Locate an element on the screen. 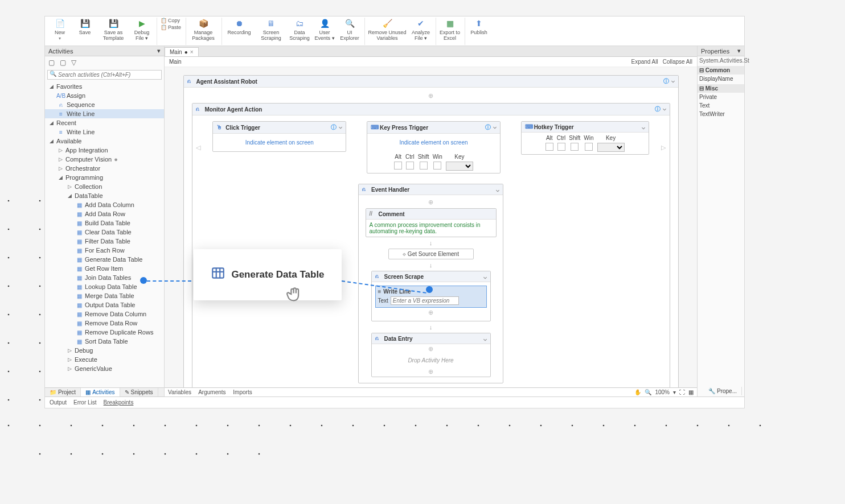 Image resolution: width=845 pixels, height=504 pixels. genericvalue: ▷GenericValue is located at coordinates (105, 369).